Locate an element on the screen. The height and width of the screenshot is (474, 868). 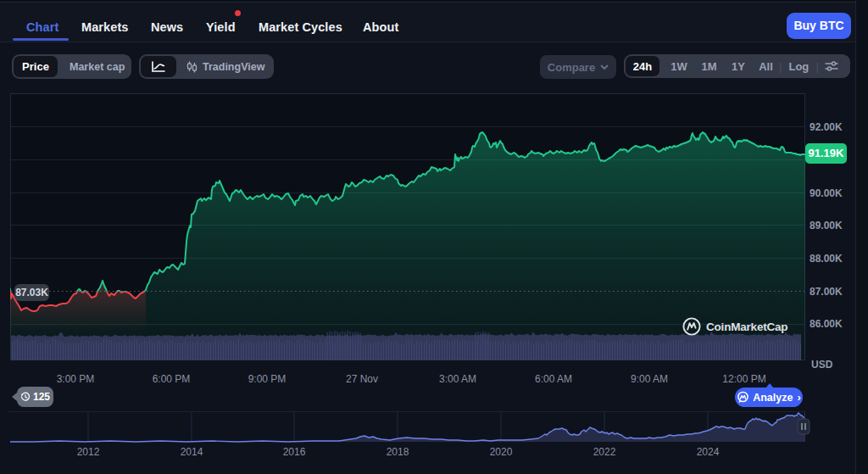
svg-text: 87.00K is located at coordinates (826, 292).